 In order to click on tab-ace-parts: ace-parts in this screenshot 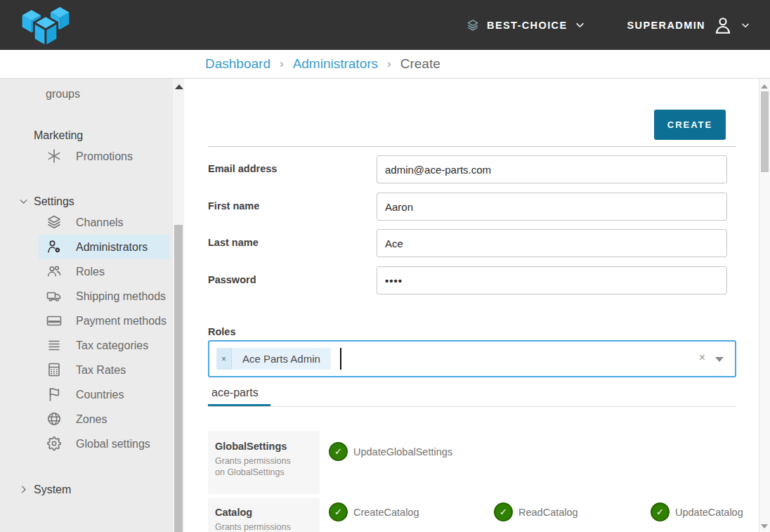, I will do `click(235, 393)`.